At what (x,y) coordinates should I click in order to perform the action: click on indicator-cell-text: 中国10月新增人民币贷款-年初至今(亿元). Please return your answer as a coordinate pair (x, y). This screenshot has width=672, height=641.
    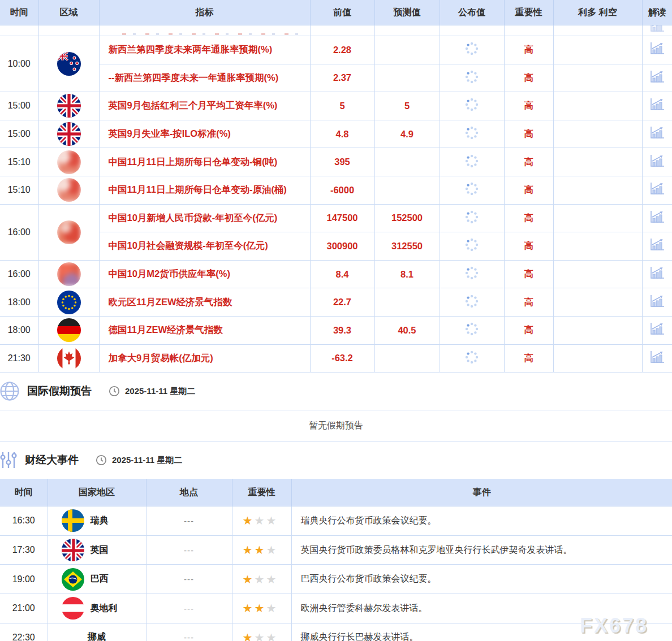
    Looking at the image, I should click on (193, 218).